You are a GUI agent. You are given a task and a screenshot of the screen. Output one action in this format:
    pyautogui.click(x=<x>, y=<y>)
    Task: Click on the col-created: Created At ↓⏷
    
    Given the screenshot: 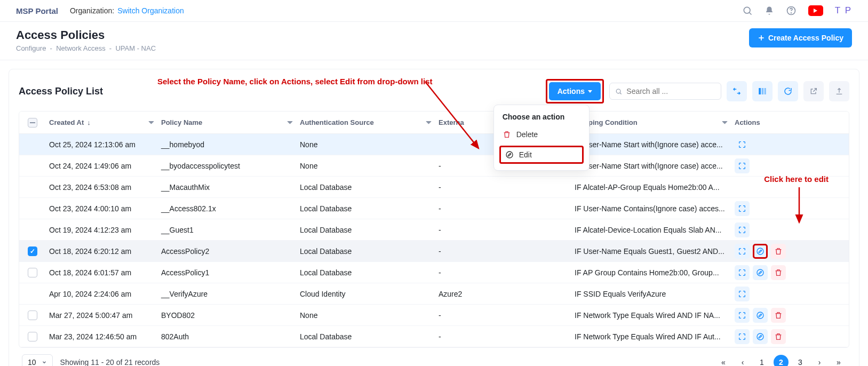 What is the action you would take?
    pyautogui.click(x=102, y=123)
    